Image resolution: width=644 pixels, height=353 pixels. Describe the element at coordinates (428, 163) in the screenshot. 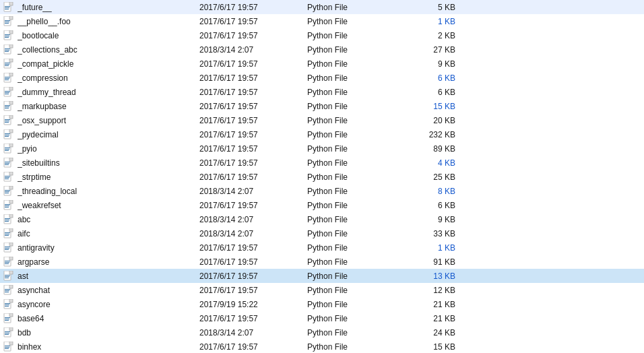

I see `file-size: 4 KB` at that location.